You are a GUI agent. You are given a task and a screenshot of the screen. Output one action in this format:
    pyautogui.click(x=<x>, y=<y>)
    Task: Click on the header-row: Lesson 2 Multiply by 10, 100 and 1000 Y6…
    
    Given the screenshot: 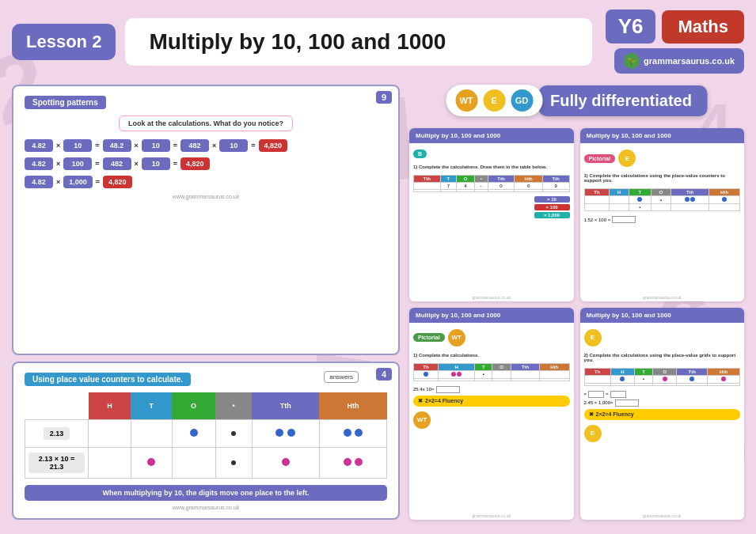 What is the action you would take?
    pyautogui.click(x=378, y=41)
    